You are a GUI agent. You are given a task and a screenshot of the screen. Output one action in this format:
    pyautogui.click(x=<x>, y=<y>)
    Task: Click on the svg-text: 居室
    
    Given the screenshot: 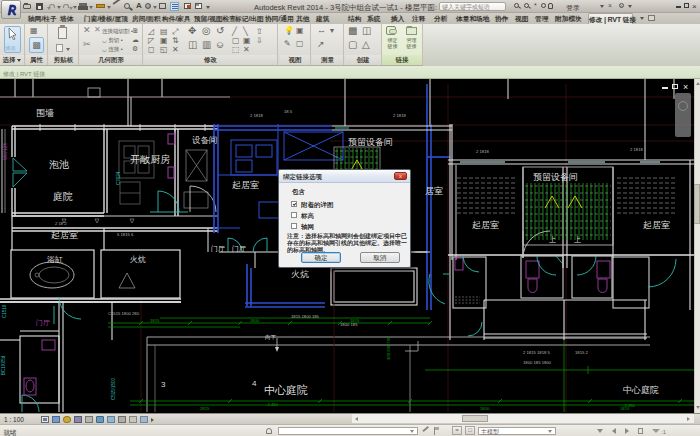 What is the action you would take?
    pyautogui.click(x=434, y=191)
    